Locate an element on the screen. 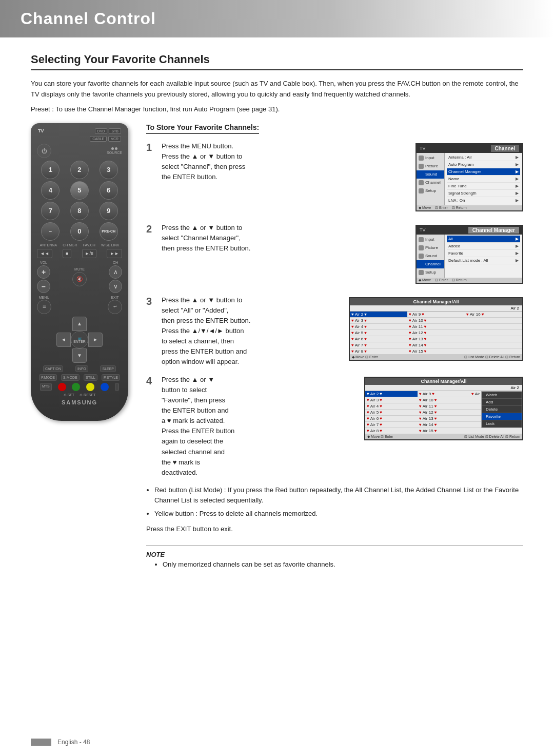 The image size is (554, 756). tv-screen-2-footer: ◆ Move ⊡ Enter ⊡ Return is located at coordinates (469, 280).